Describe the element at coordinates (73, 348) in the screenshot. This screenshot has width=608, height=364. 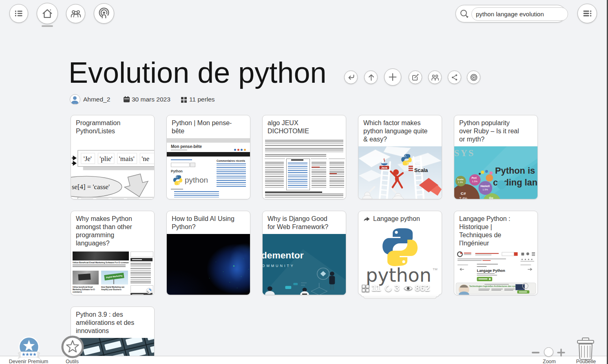
I see `tools-button` at that location.